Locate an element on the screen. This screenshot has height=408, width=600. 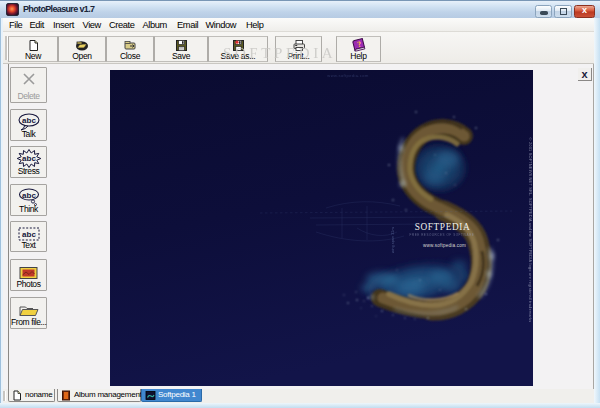
svg-text:© 2001 SOFTNEWS NET SRL. SOFTP: © 2001 SOFTNEWS NET SRL. SOFTPEDIA and t… is located at coordinates (530, 230).